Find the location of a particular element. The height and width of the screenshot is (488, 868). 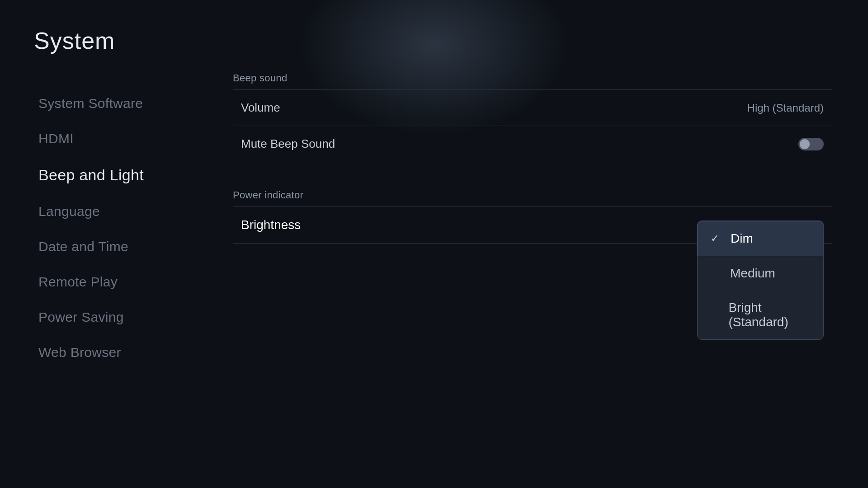

power-indicator-label: Power indicator is located at coordinates (533, 195).